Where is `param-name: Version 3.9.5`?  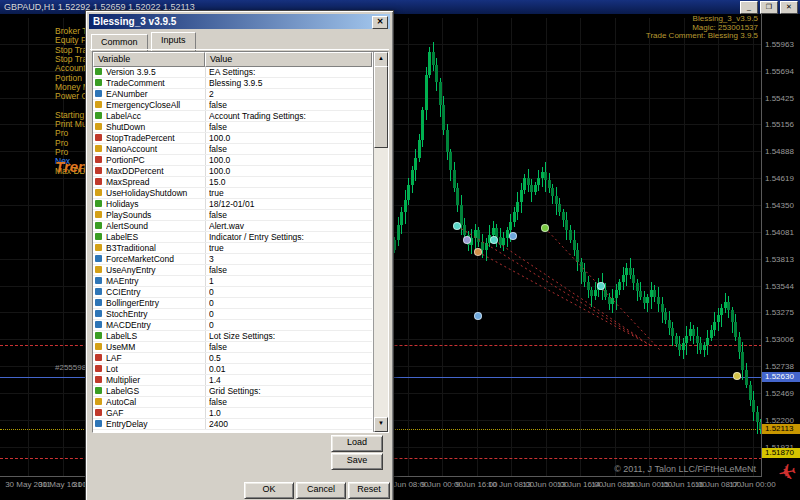 param-name: Version 3.9.5 is located at coordinates (154, 72).